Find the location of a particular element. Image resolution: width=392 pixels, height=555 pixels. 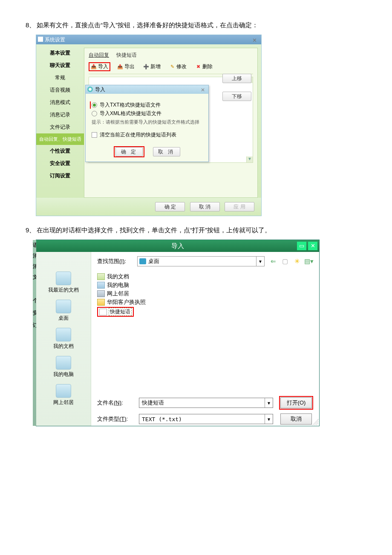

add-button: ➕ 新增 is located at coordinates (152, 66).